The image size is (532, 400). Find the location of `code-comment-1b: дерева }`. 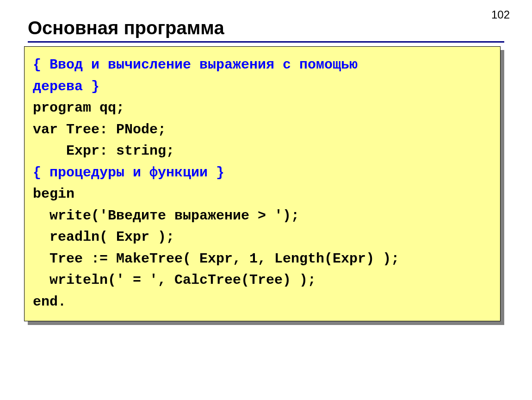

code-comment-1b: дерева } is located at coordinates (66, 87).